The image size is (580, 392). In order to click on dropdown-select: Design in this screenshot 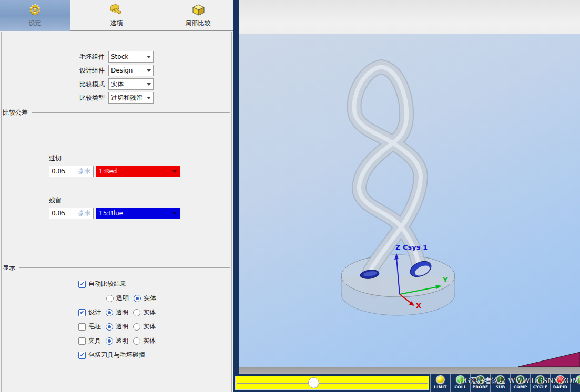, I will do `click(131, 70)`.